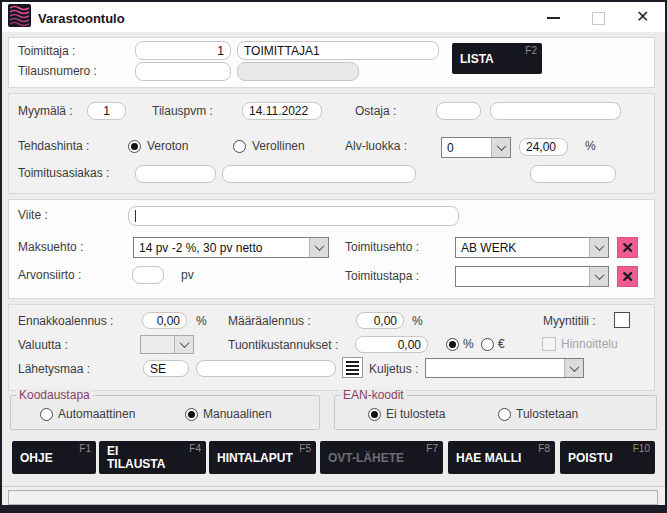  I want to click on toimitustapa-select, so click(532, 276).